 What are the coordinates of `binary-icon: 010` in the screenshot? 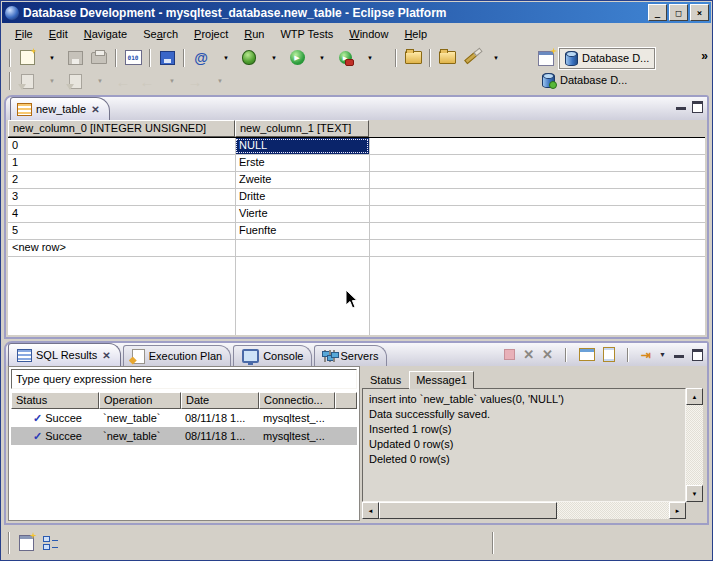 It's located at (134, 58).